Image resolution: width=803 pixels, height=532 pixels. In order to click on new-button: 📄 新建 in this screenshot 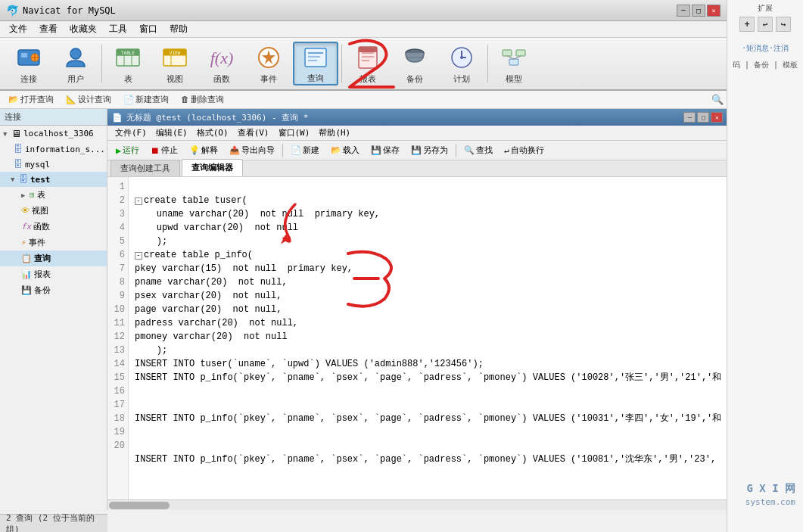, I will do `click(305, 150)`.